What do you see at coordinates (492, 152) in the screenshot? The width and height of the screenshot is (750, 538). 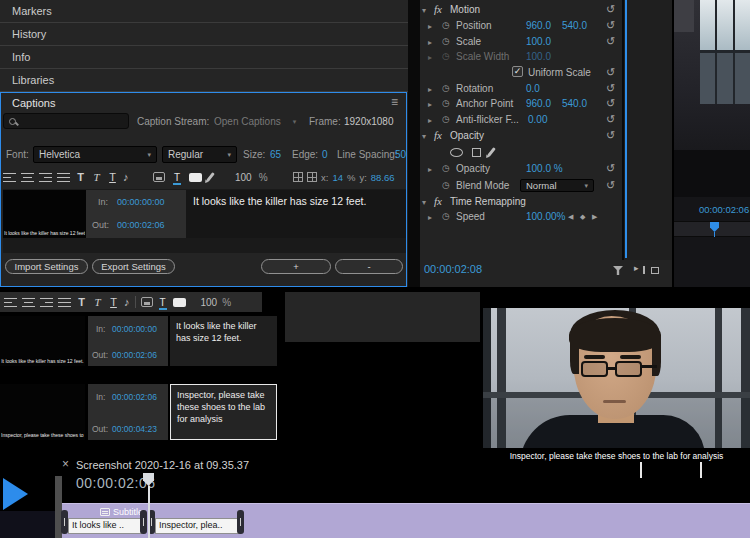 I see `pen-mask-icon` at bounding box center [492, 152].